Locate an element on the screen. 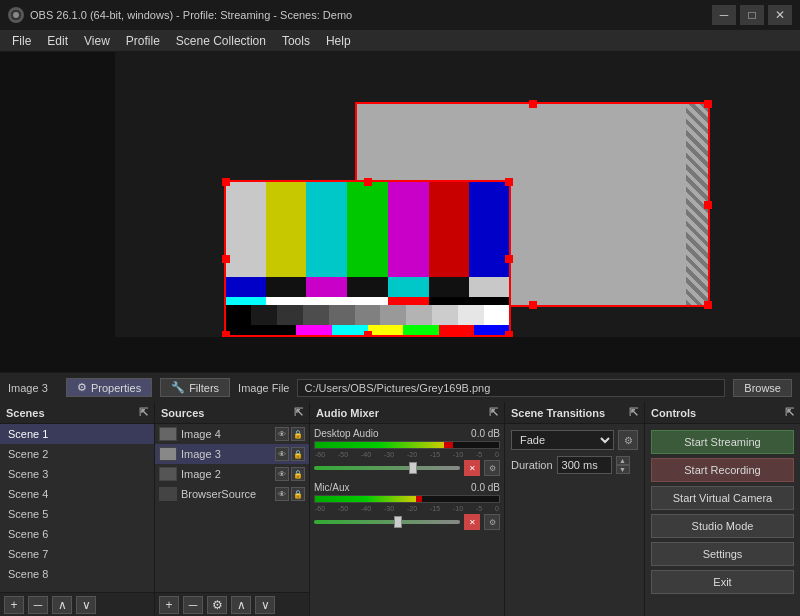 Image resolution: width=800 pixels, height=616 pixels. handle-bot is located at coordinates (533, 305).